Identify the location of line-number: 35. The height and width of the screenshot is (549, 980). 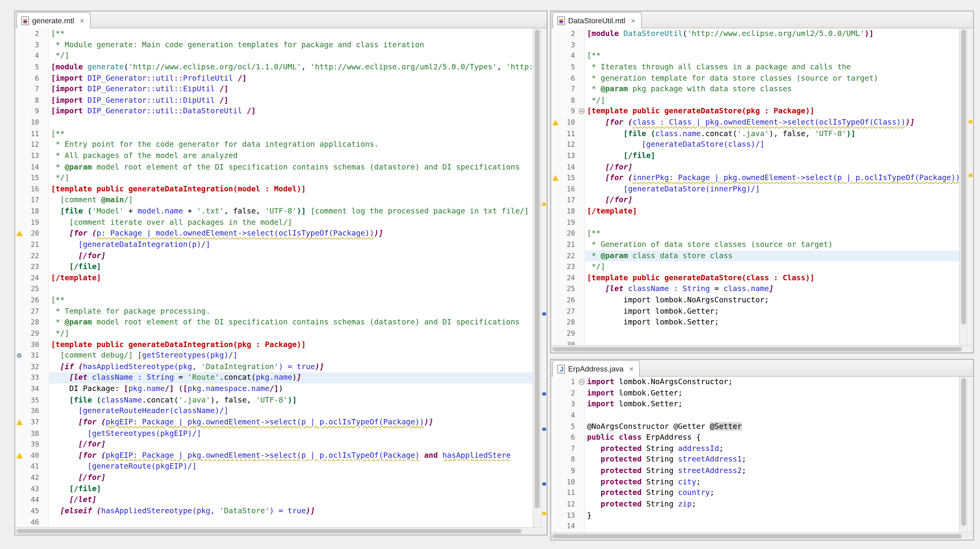
(34, 400).